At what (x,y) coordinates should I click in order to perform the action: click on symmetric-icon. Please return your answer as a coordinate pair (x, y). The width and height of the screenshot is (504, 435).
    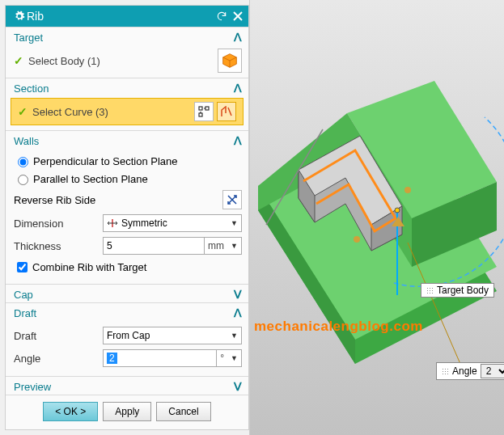
    Looking at the image, I should click on (112, 223).